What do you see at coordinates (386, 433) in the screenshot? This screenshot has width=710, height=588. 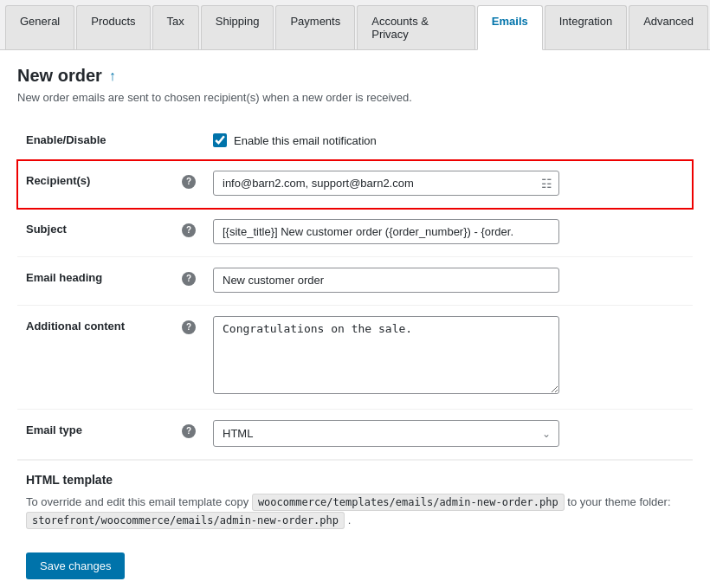 I see `email-type-select: HTML Plain text Multipart` at bounding box center [386, 433].